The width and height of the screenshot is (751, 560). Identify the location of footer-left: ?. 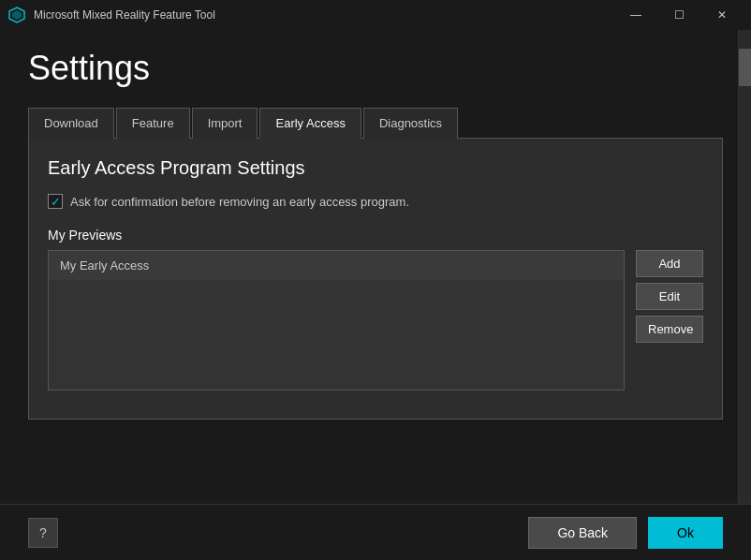
(43, 533).